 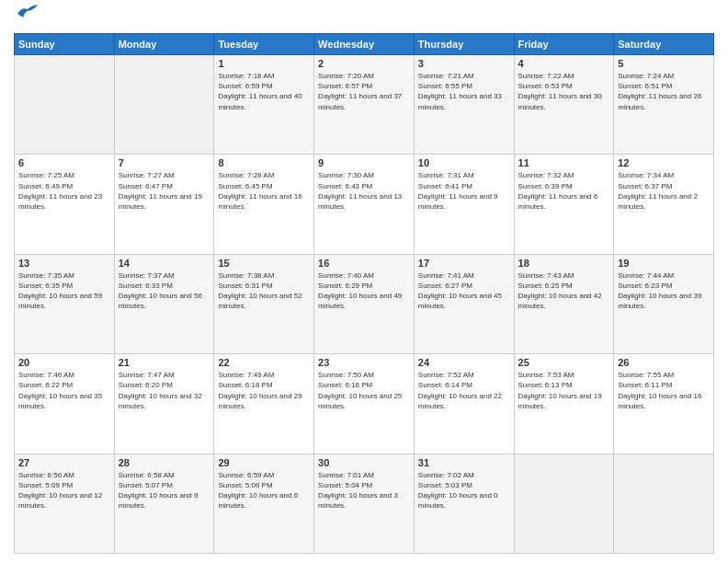 What do you see at coordinates (265, 304) in the screenshot?
I see `calendar-cell: 15Sunrise: 7:38 AM Sunset: 6:31 PM Dayli…` at bounding box center [265, 304].